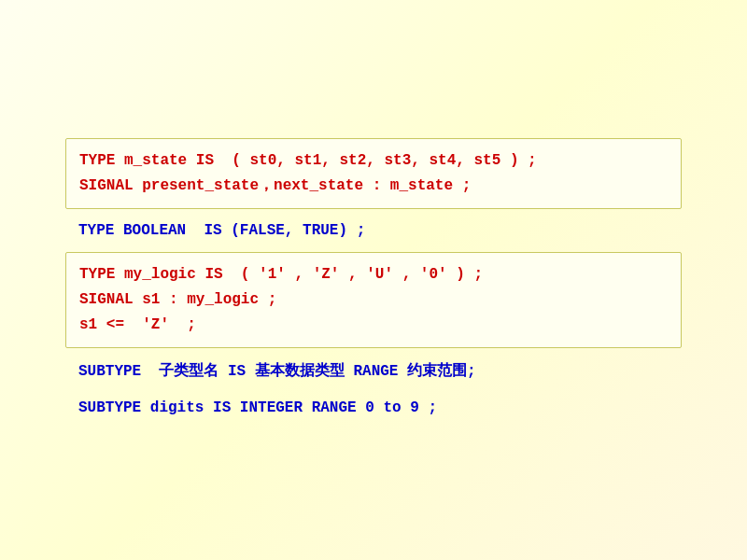 This screenshot has width=747, height=560. What do you see at coordinates (374, 301) in the screenshot?
I see `code-block-2: TYPE my_logic IS ( '1' , 'Z' , 'U' , '0'…` at bounding box center [374, 301].